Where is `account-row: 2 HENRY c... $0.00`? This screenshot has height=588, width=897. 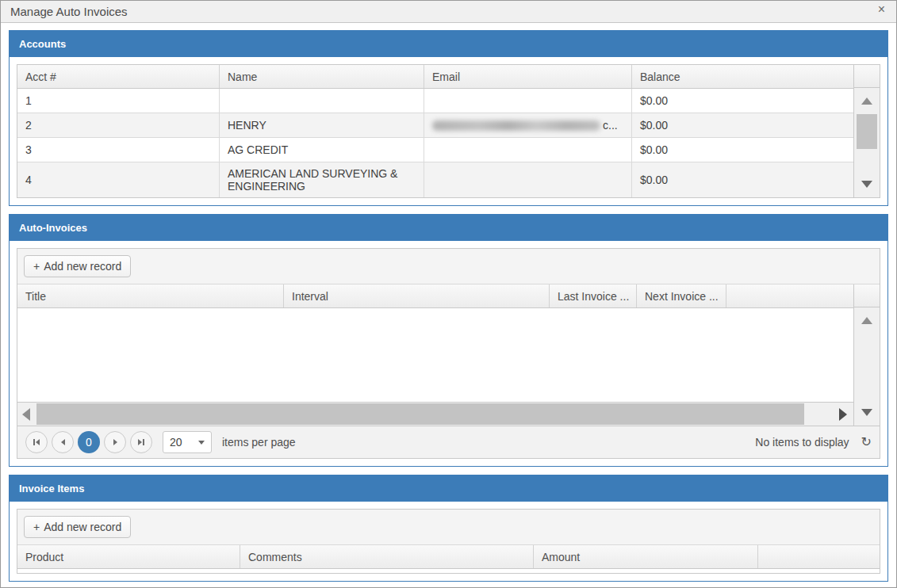 account-row: 2 HENRY c... $0.00 is located at coordinates (435, 125).